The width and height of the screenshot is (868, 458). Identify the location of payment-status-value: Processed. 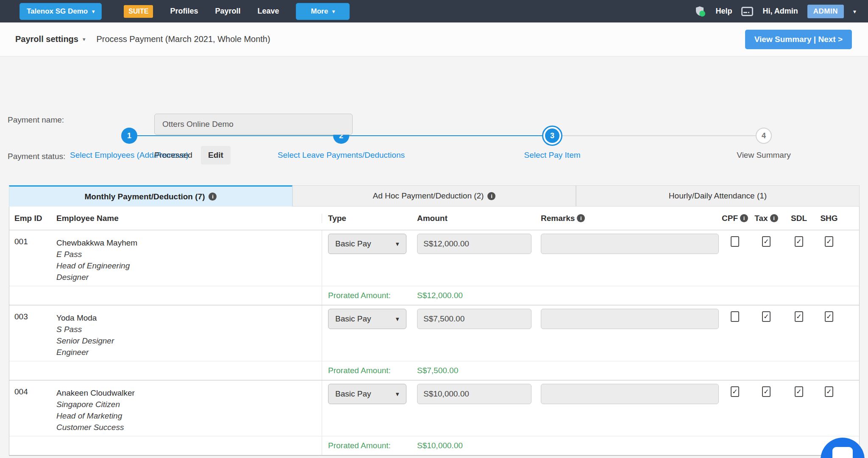
(173, 155).